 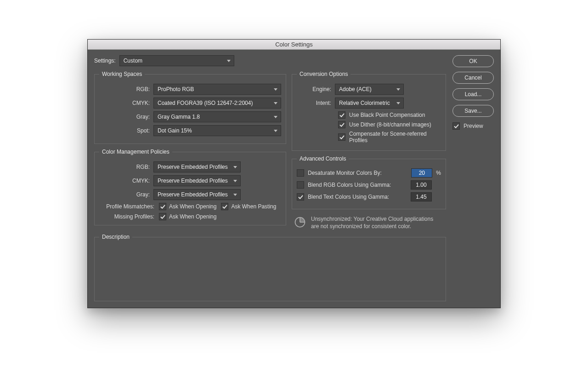 I want to click on blend-rgb-checkbox, so click(x=300, y=185).